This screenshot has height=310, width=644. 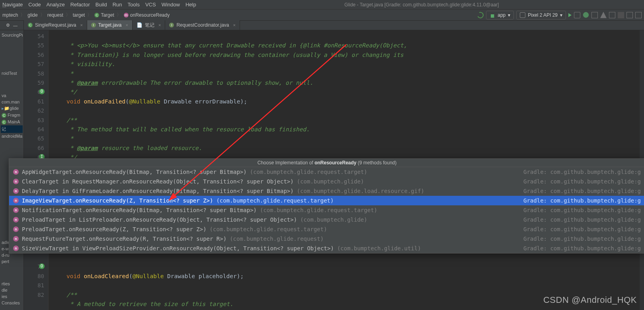 I want to click on android-icon, so click(x=492, y=15).